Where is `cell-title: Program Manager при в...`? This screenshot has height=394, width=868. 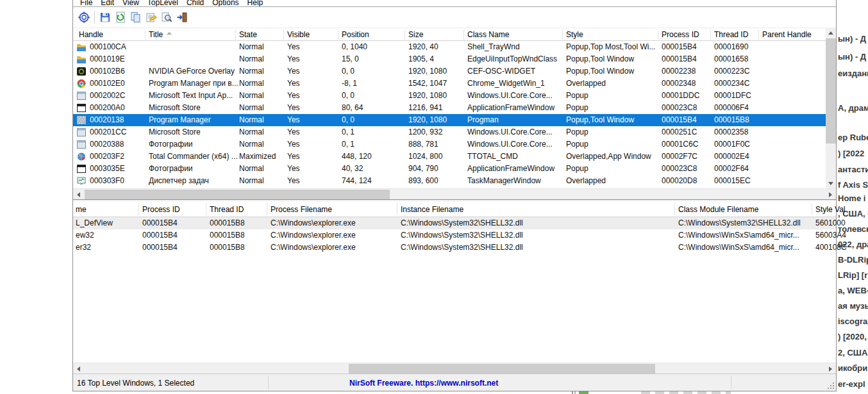 cell-title: Program Manager при в... is located at coordinates (194, 83).